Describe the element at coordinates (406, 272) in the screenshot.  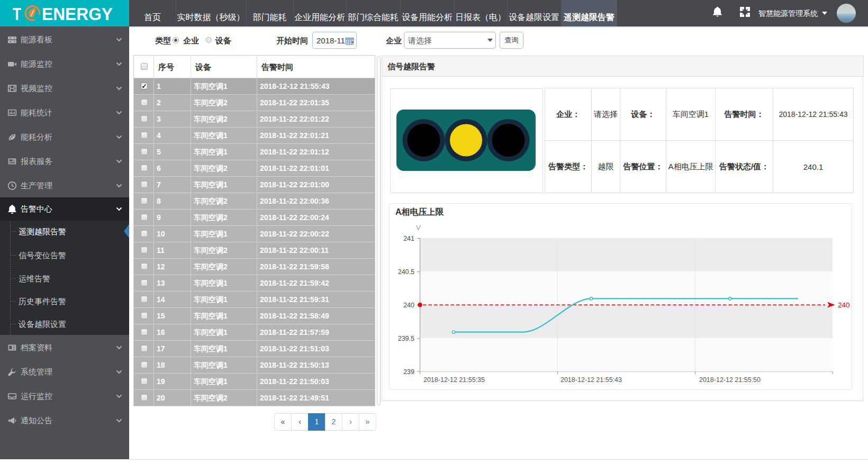
I see `svg-text: 240.5` at that location.